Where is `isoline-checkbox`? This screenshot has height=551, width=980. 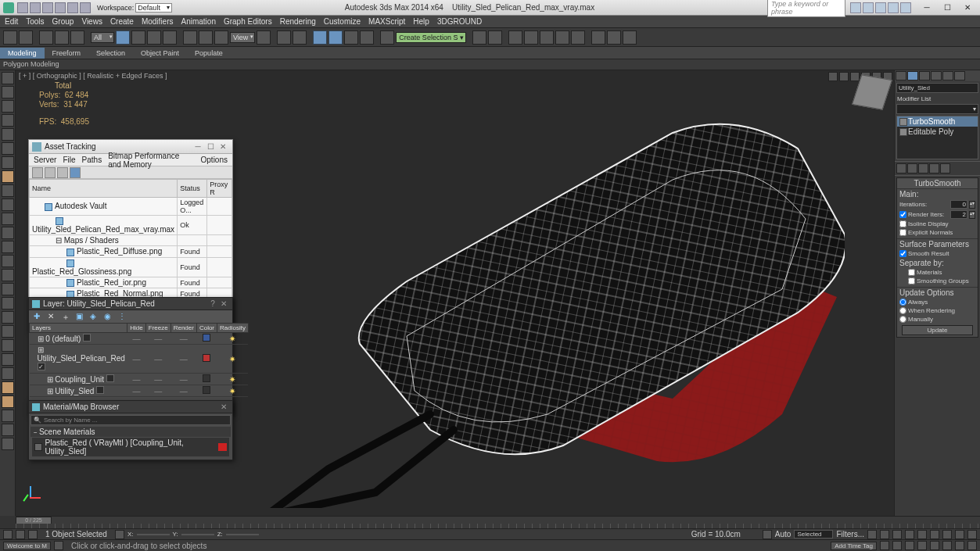 isoline-checkbox is located at coordinates (903, 224).